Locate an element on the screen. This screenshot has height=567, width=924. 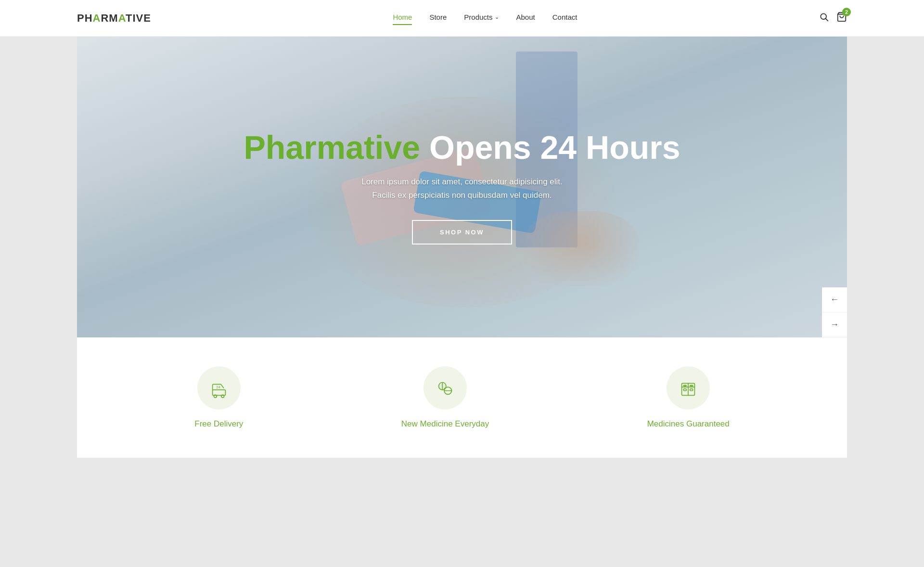
site-logo: PHARMATIVE is located at coordinates (114, 18).